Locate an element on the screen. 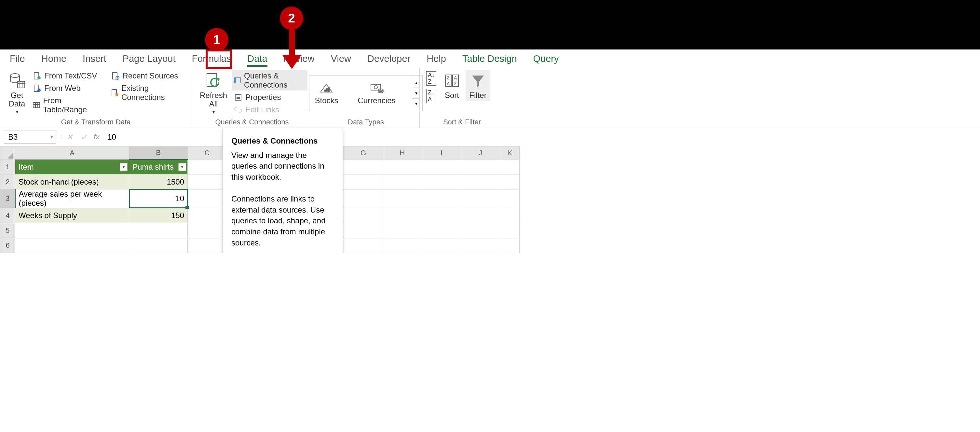 Image resolution: width=980 pixels, height=432 pixels. tab-data: Data is located at coordinates (257, 59).